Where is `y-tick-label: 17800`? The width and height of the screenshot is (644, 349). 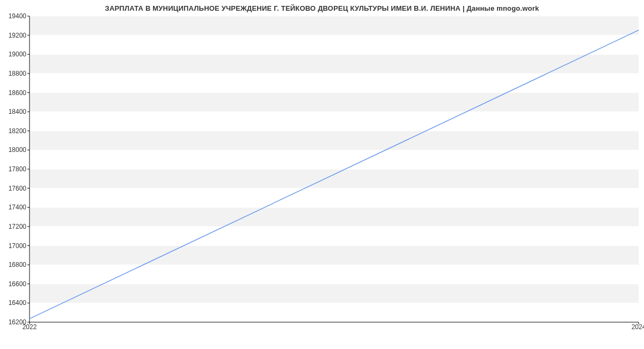 y-tick-label: 17800 is located at coordinates (14, 169).